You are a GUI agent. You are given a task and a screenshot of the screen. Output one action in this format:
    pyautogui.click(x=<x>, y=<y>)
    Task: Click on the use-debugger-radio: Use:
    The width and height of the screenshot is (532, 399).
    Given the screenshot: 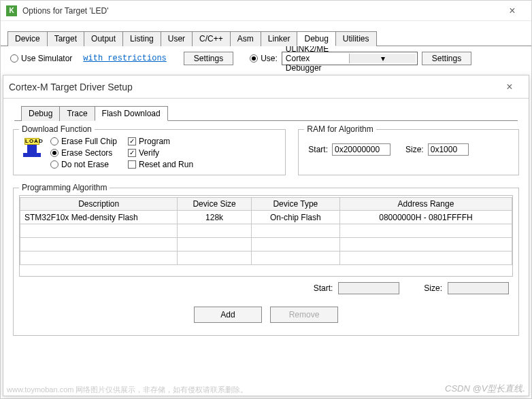 What is the action you would take?
    pyautogui.click(x=264, y=58)
    